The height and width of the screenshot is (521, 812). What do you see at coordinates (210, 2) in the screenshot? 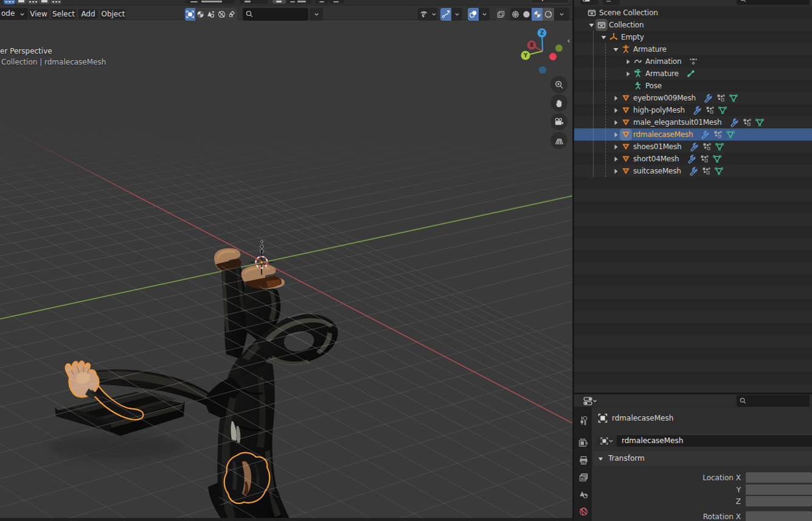
I see `transform-orientation-dropdown` at bounding box center [210, 2].